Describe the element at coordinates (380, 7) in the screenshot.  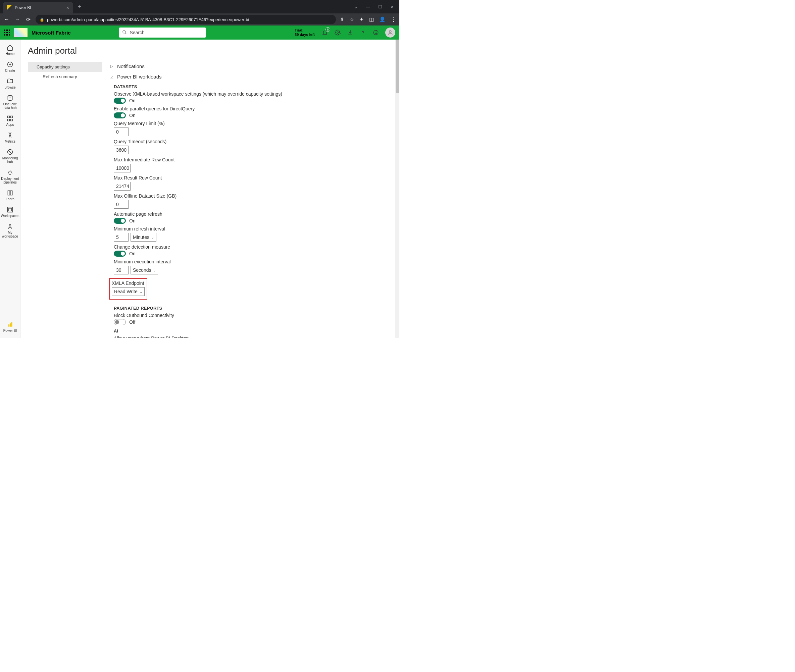
I see `maximize-icon: ☐` at that location.